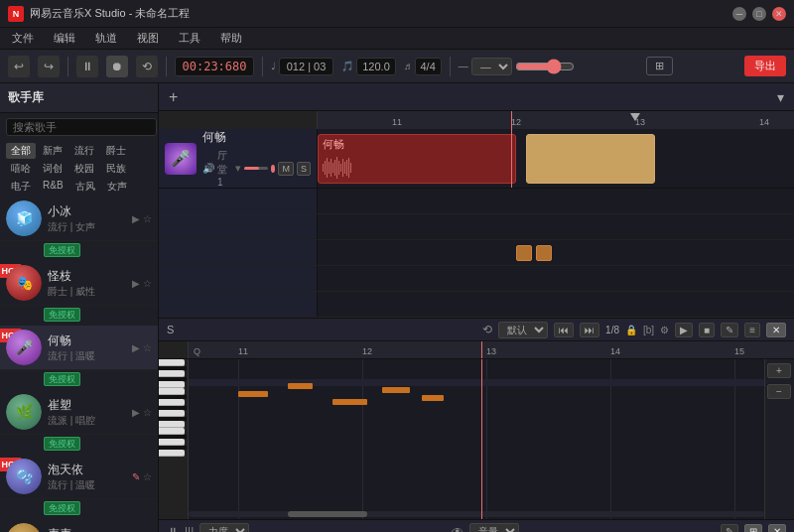 Image resolution: width=794 pixels, height=532 pixels. What do you see at coordinates (21, 187) in the screenshot?
I see `filter-tag-elec: 电子` at bounding box center [21, 187].